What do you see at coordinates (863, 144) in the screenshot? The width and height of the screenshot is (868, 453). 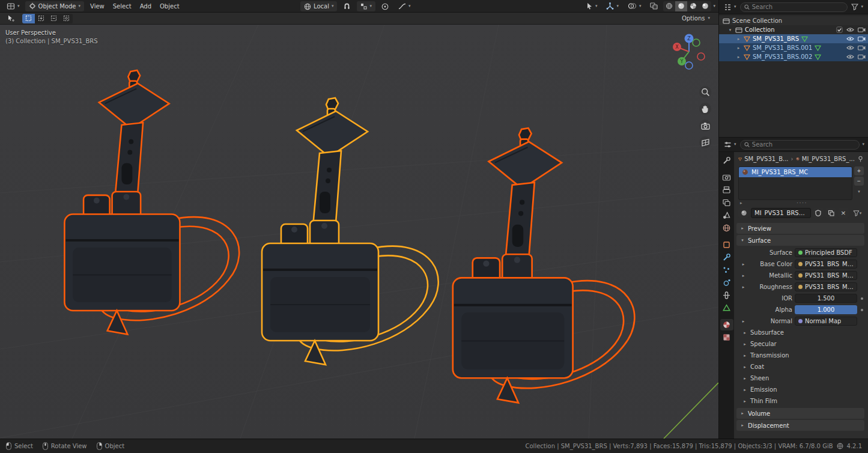 I see `chevron-down-icon: ▾` at bounding box center [863, 144].